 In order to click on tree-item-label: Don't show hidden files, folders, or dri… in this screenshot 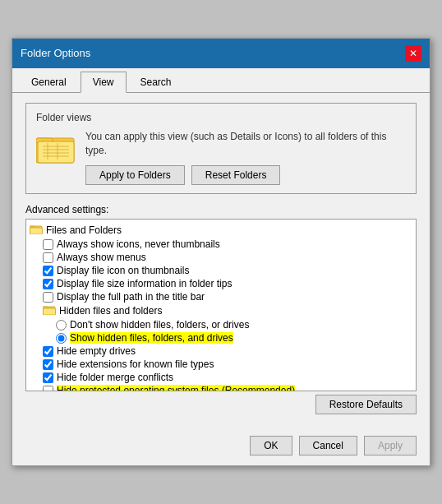, I will do `click(159, 325)`.